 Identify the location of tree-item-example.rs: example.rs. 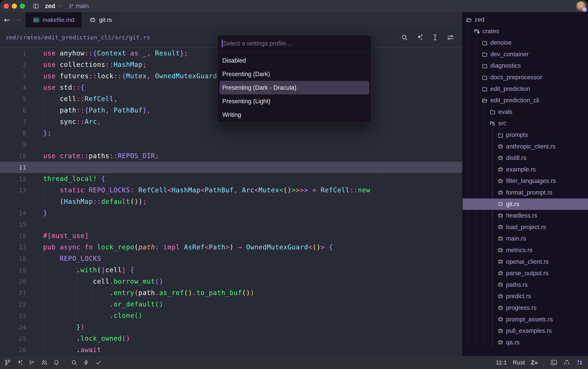
(525, 169).